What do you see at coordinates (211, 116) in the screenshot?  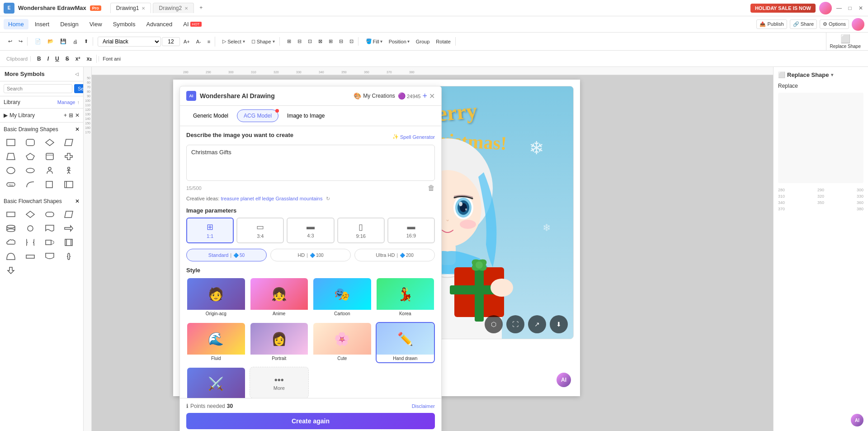 I see `tab-generic-model: Generic Model` at bounding box center [211, 116].